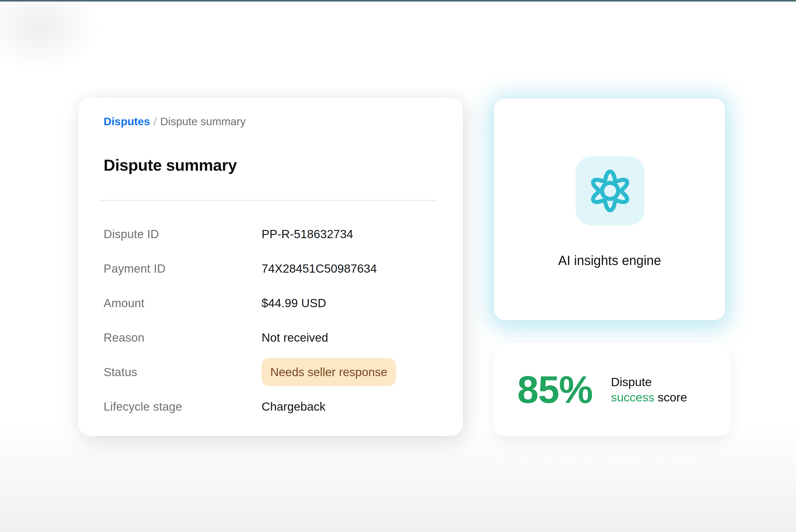 Image resolution: width=796 pixels, height=532 pixels. Describe the element at coordinates (610, 191) in the screenshot. I see `gear-icon` at that location.